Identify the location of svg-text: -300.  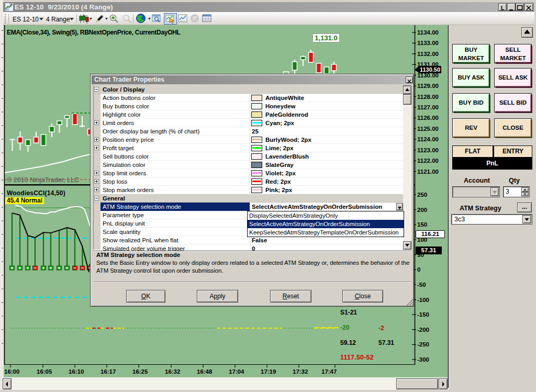
(423, 360).